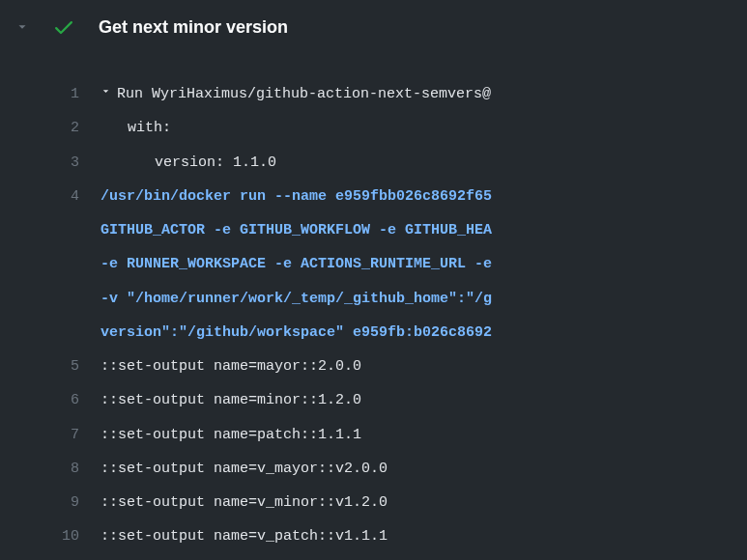 This screenshot has width=747, height=560. What do you see at coordinates (373, 230) in the screenshot?
I see `log-line: GITHUB_ACTOR -e GITHUB_WORKFLOW -e GITHU…` at bounding box center [373, 230].